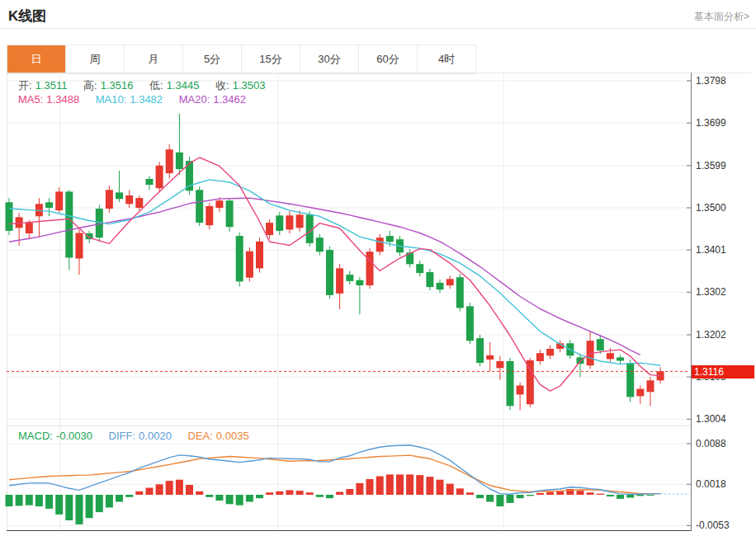 This screenshot has width=756, height=536. Describe the element at coordinates (117, 86) in the screenshot. I see `high-value: 1.3516` at that location.